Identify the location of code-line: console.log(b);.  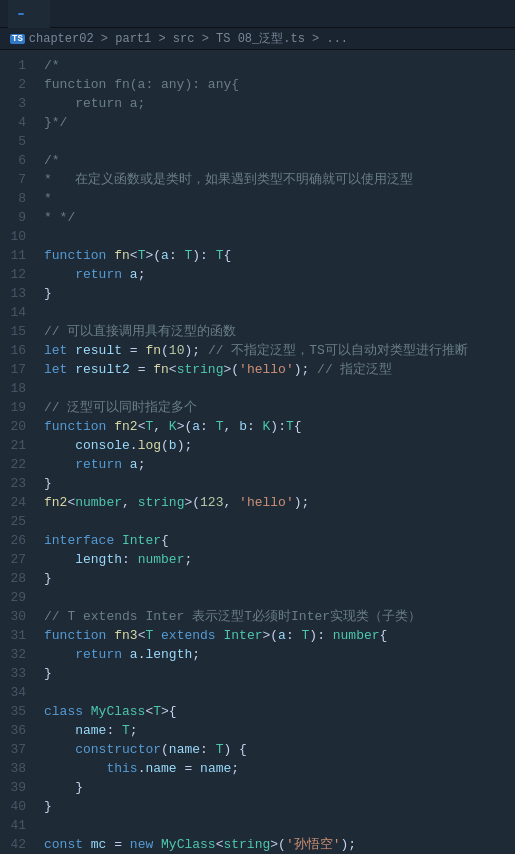
(276, 446).